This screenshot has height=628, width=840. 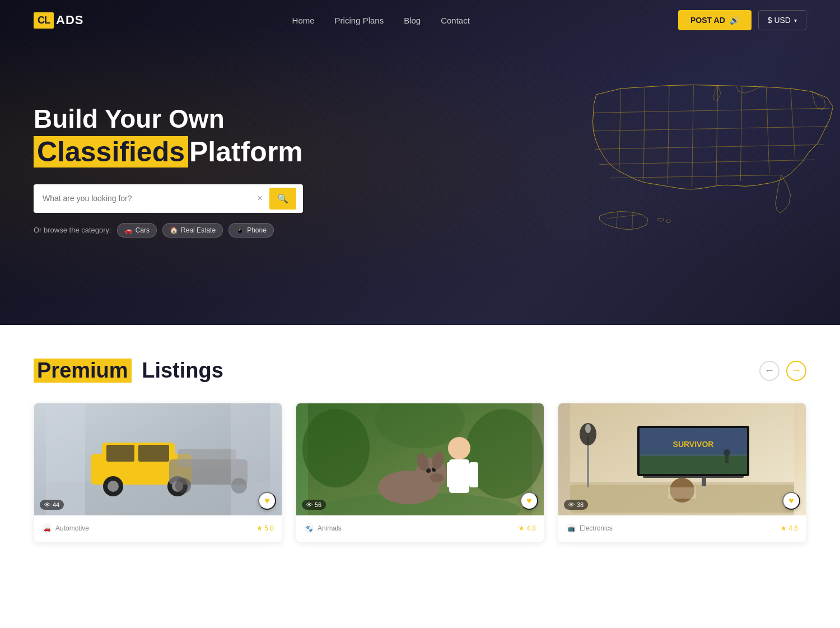 What do you see at coordinates (693, 444) in the screenshot?
I see `svg-text: SURVIVOR` at bounding box center [693, 444].